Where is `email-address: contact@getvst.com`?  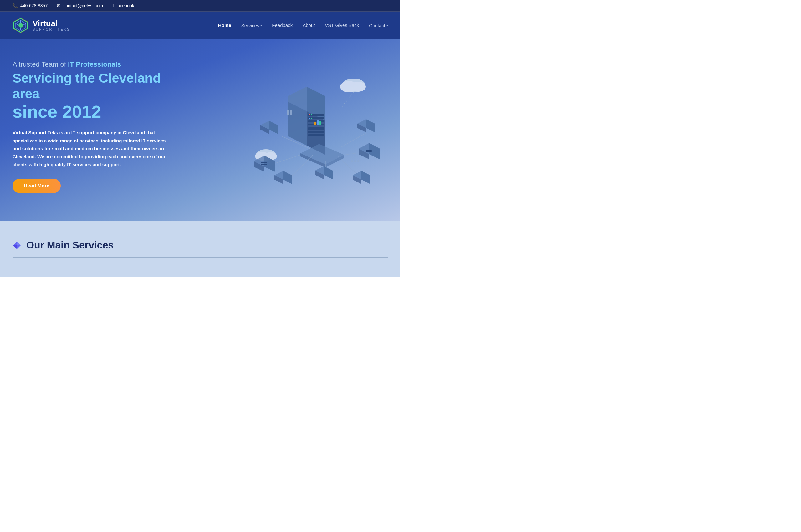 email-address: contact@getvst.com is located at coordinates (83, 5).